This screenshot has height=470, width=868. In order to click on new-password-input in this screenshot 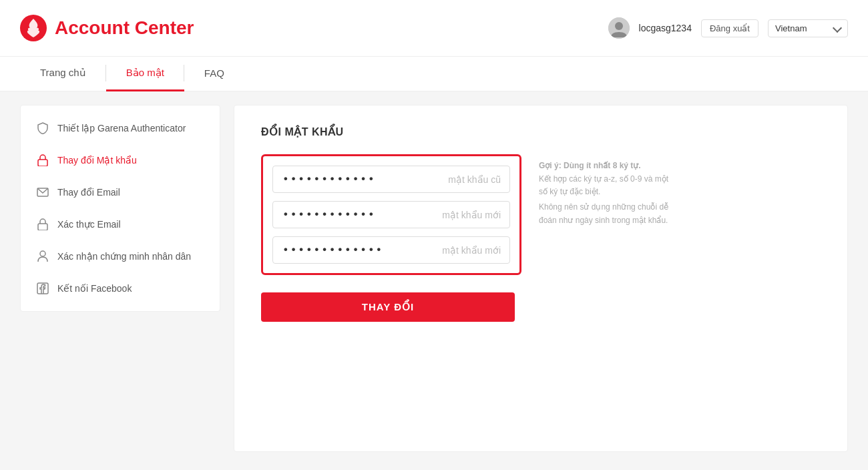, I will do `click(391, 215)`.